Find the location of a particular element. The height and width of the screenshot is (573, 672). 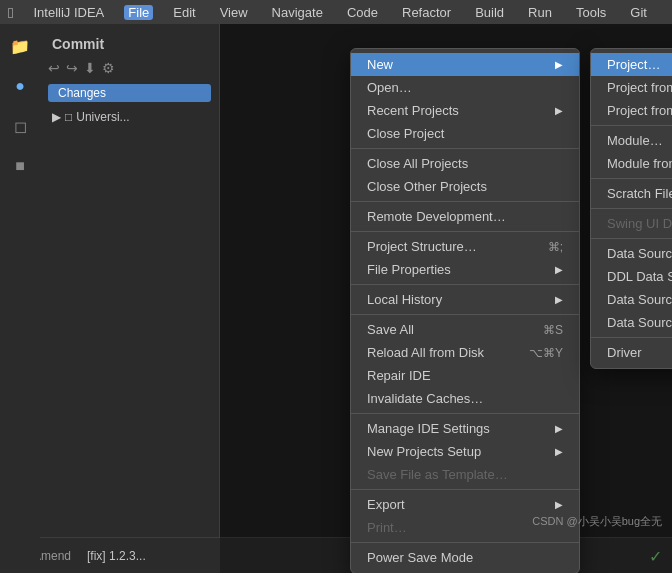

submenu-item-driver: Driver is located at coordinates (632, 352).